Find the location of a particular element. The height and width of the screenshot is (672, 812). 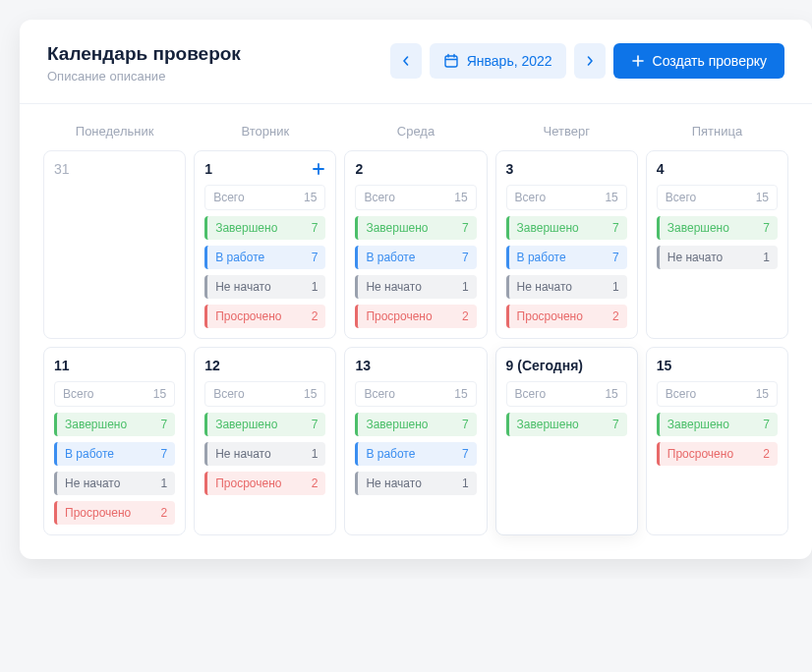

day-cell: 31 is located at coordinates (114, 245).